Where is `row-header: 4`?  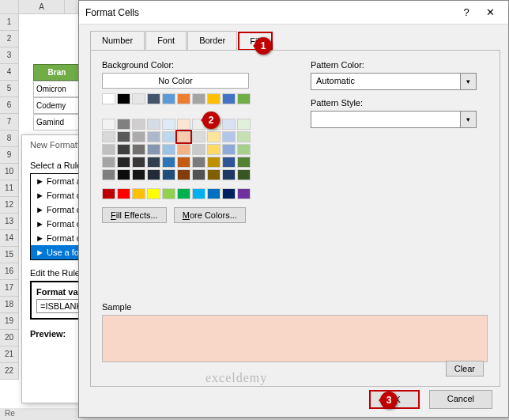 row-header: 4 is located at coordinates (9, 73).